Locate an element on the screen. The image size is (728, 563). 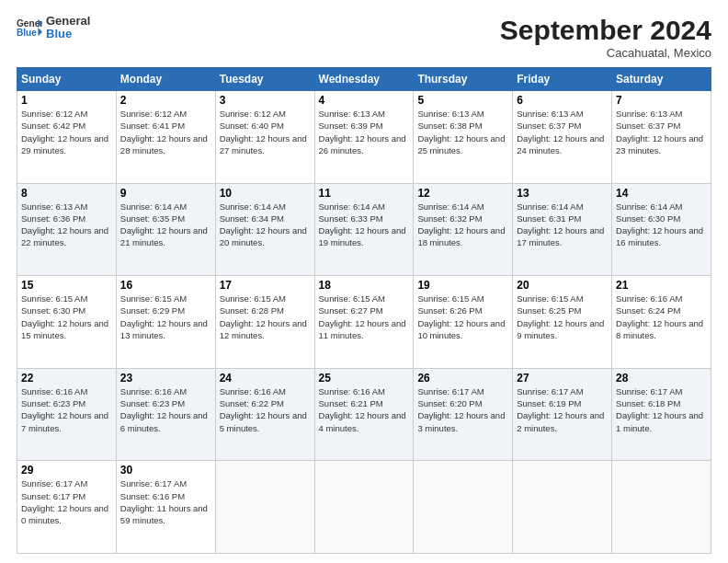
day-number: 28 is located at coordinates (662, 378).